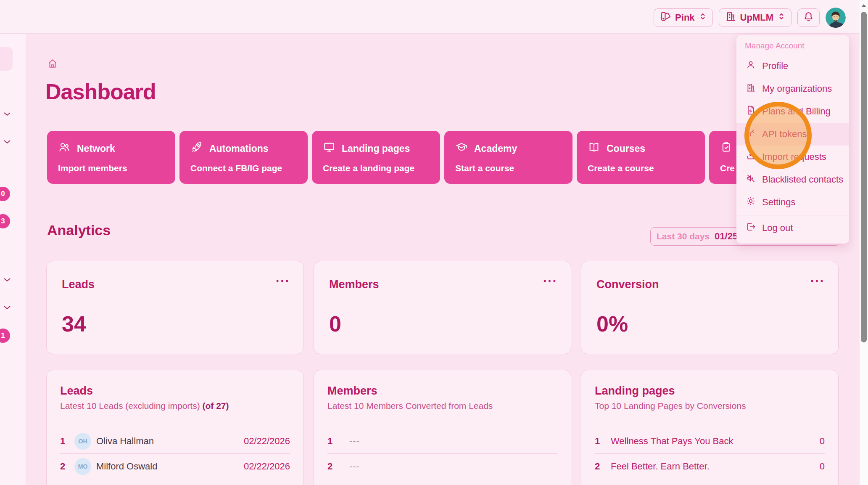 The image size is (868, 485). Describe the element at coordinates (757, 18) in the screenshot. I see `org-label: UpMLM` at that location.